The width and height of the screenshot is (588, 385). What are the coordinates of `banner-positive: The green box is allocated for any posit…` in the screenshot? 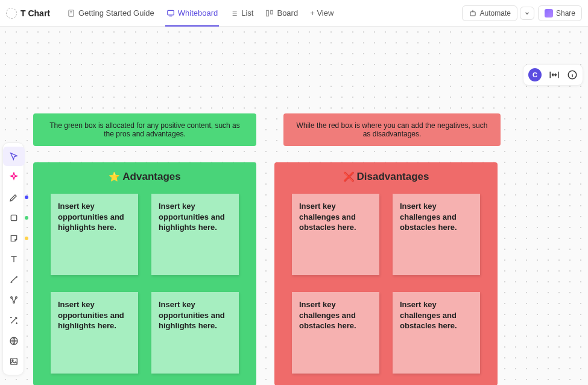 It's located at (145, 130).